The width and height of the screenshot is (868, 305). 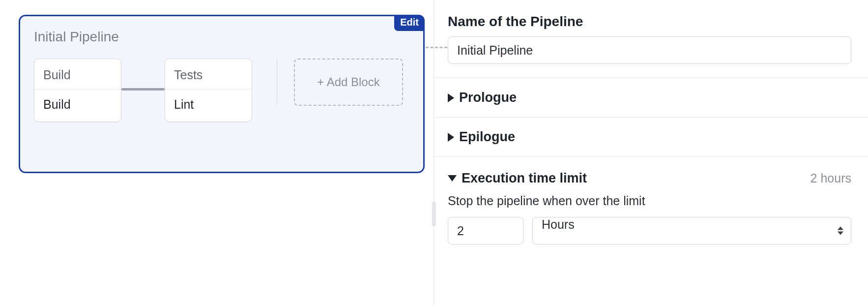 What do you see at coordinates (524, 178) in the screenshot?
I see `exec-limit-label: Execution time limit` at bounding box center [524, 178].